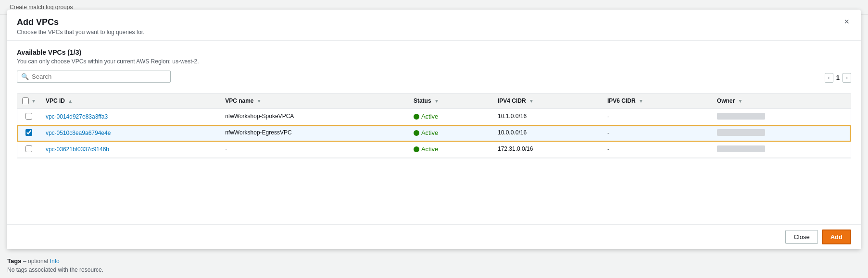 This screenshot has width=868, height=278. I want to click on th-status: Status ▼, so click(451, 101).